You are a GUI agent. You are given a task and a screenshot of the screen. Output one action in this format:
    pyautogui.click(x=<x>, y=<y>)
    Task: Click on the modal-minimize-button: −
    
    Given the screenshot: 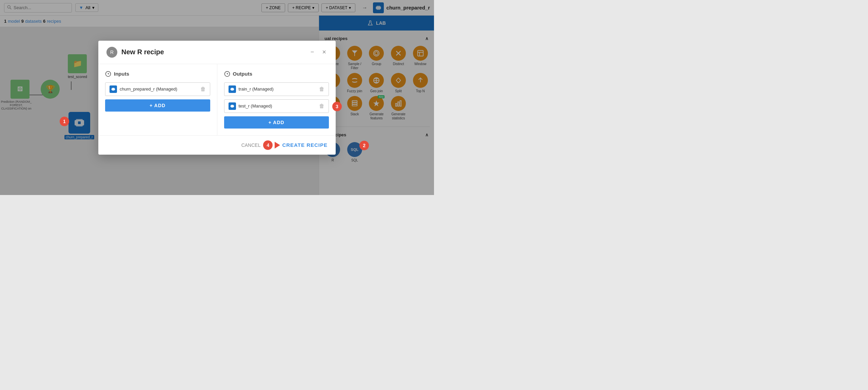 What is the action you would take?
    pyautogui.click(x=313, y=52)
    